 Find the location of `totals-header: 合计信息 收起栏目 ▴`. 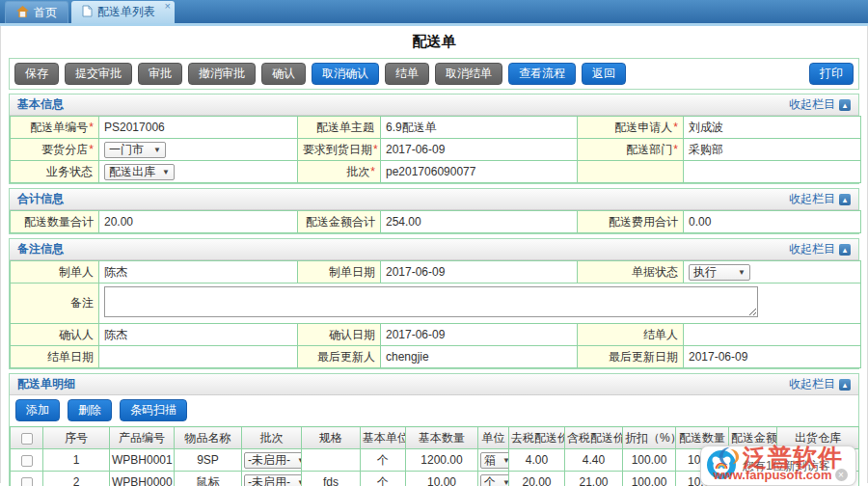

totals-header: 合计信息 收起栏目 ▴ is located at coordinates (434, 200).